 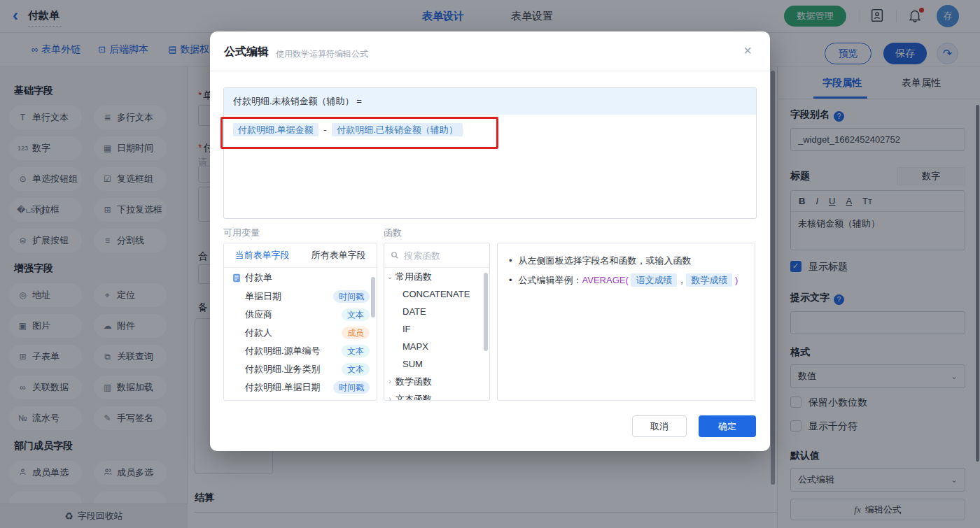 I want to click on formula-target: 付款明细.未核销金额（辅助） =, so click(x=490, y=101).